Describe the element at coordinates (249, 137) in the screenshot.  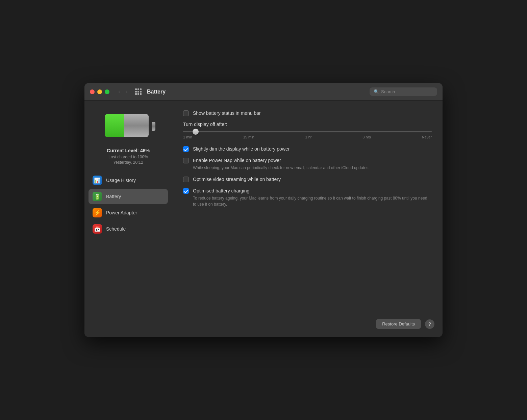
I see `tick-15min: 15 min` at that location.